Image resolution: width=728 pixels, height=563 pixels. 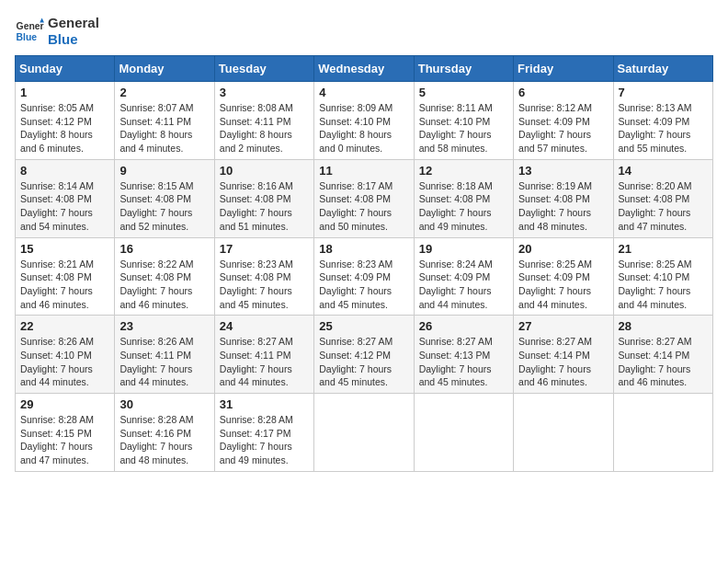 I want to click on calendar-cell: 5 Sunrise: 8:11 AM Sunset: 4:10 PM Dayli…, so click(x=463, y=121).